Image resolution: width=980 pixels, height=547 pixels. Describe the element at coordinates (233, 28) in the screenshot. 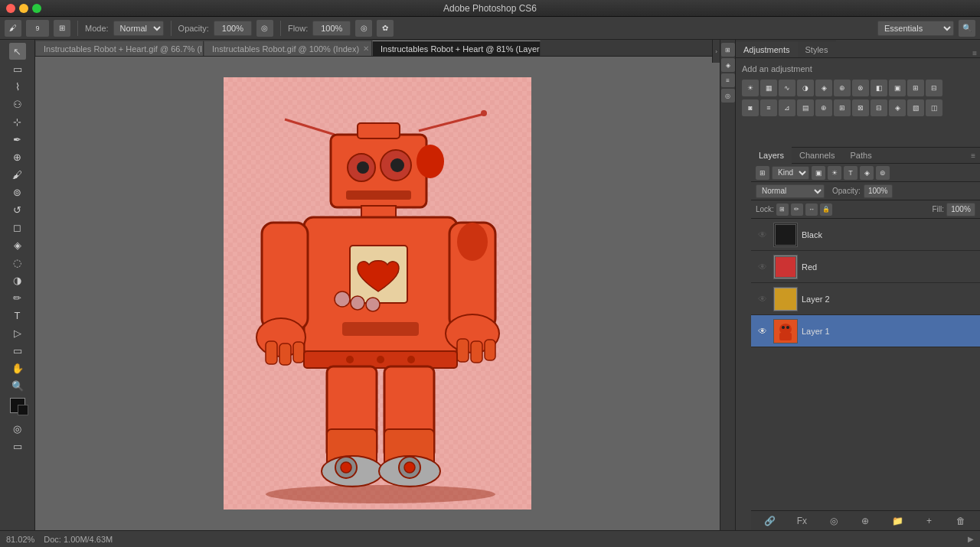

I see `opacity-input` at that location.